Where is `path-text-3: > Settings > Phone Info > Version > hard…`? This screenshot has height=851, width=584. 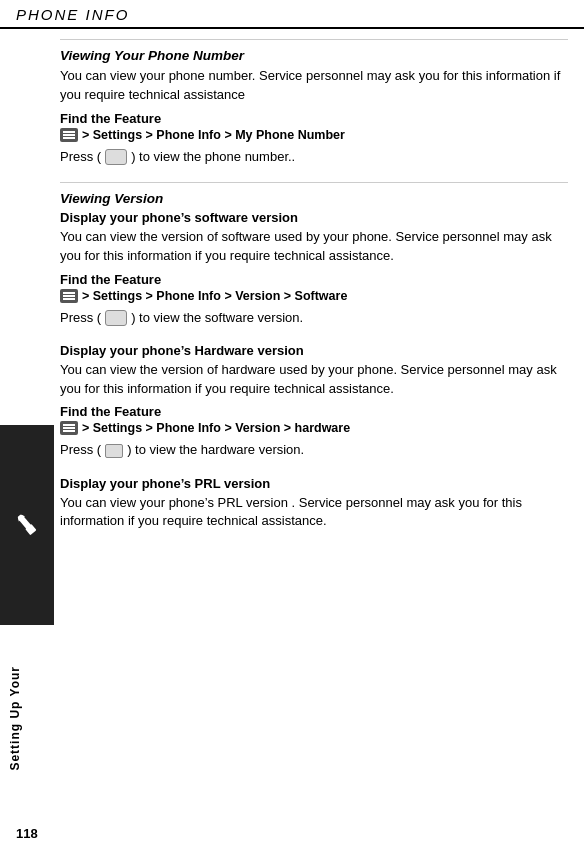 path-text-3: > Settings > Phone Info > Version > hard… is located at coordinates (216, 428).